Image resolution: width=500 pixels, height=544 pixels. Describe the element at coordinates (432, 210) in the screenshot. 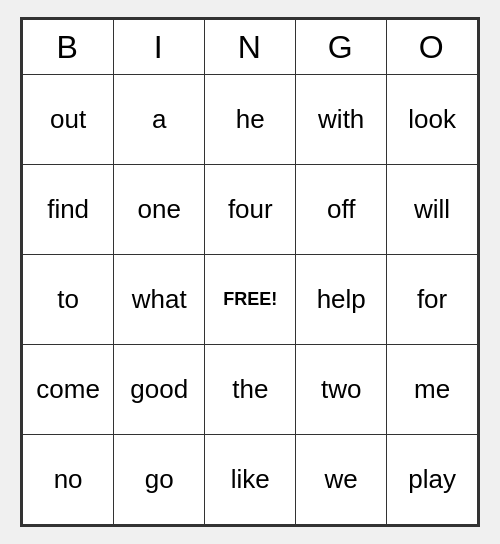

I see `table-cell: will` at that location.